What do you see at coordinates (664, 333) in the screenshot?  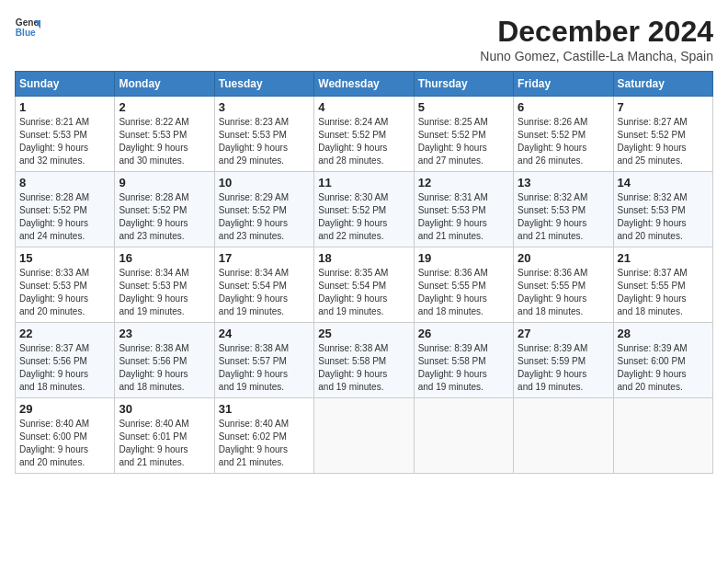 I see `day-number: 28` at bounding box center [664, 333].